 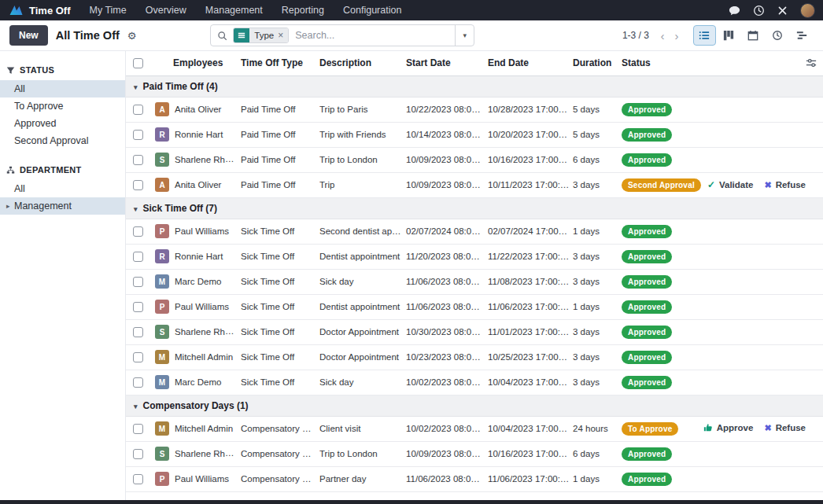 What do you see at coordinates (138, 63) in the screenshot?
I see `select-all-checkbox` at bounding box center [138, 63].